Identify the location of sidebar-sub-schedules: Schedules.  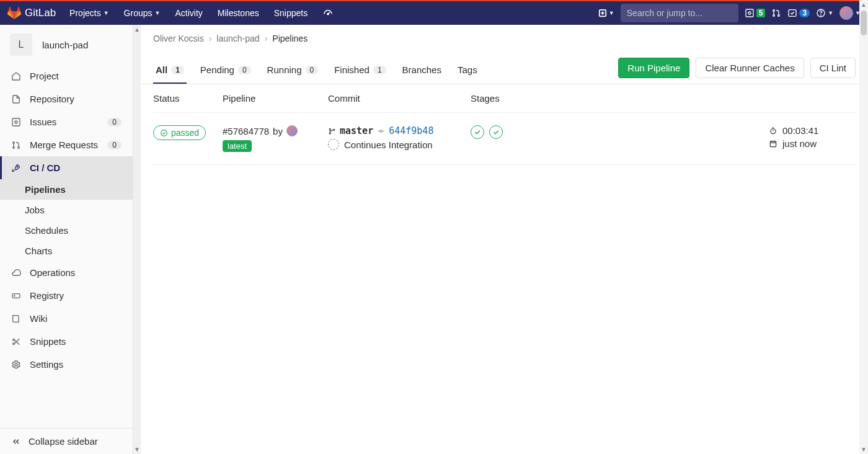
(66, 231).